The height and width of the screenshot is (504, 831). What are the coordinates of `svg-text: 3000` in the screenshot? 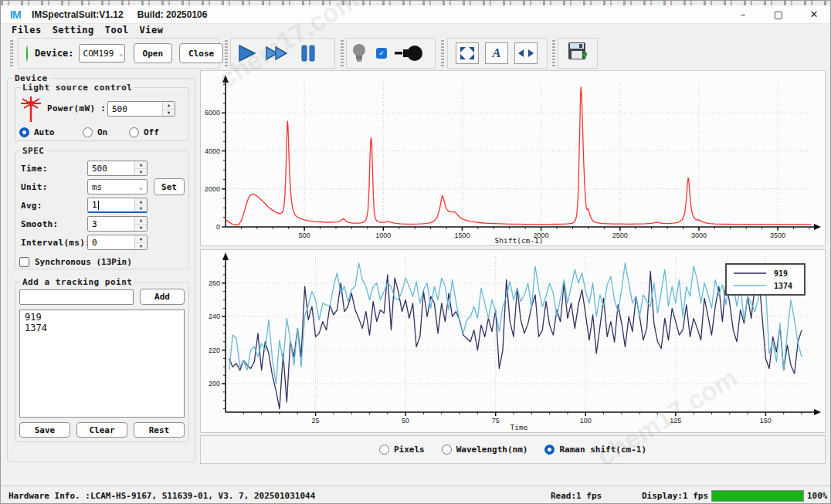 It's located at (699, 235).